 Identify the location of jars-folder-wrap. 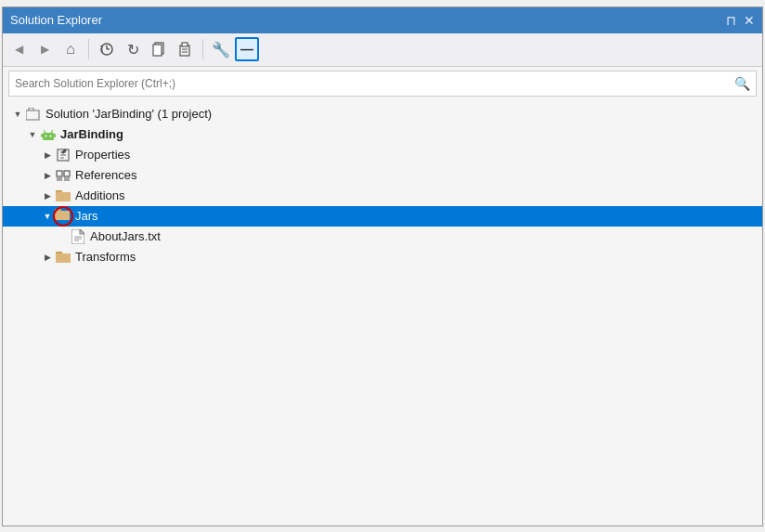
(63, 216).